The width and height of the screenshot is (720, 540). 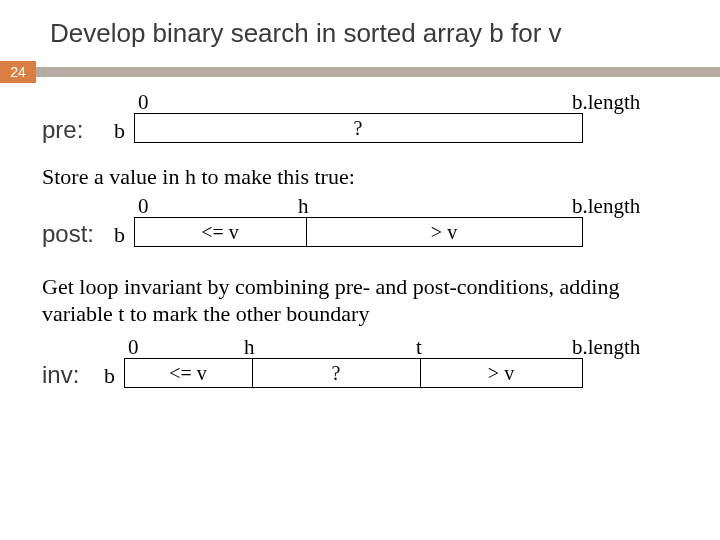 I want to click on pre-cell-unknown: ?, so click(x=358, y=128).